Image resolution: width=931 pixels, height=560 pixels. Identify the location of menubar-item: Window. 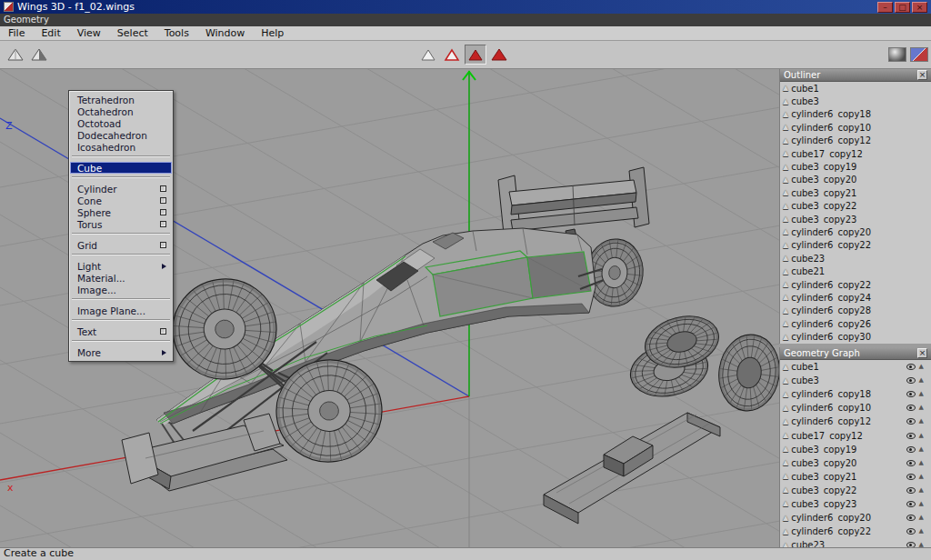
(225, 33).